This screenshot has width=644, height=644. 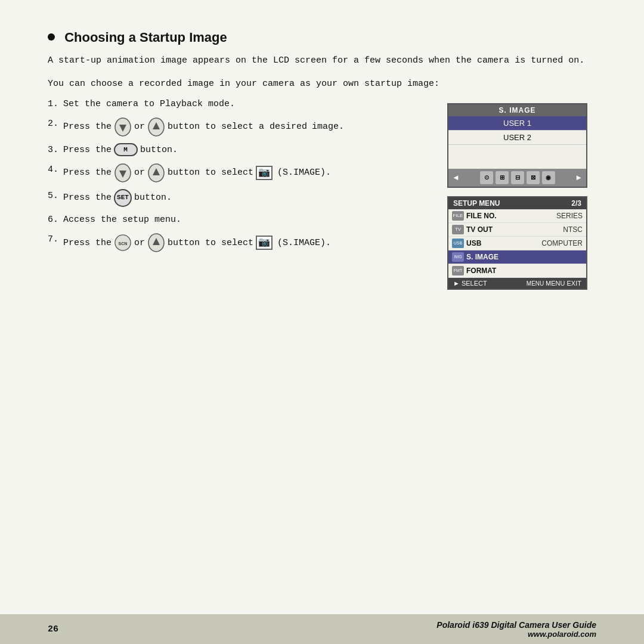 I want to click on simage-menu-panel: S. IMAGE USER 1 USER 2 ◄ ⊙ ⊞ ⊟ ⊠ ◉ ►, so click(x=518, y=145).